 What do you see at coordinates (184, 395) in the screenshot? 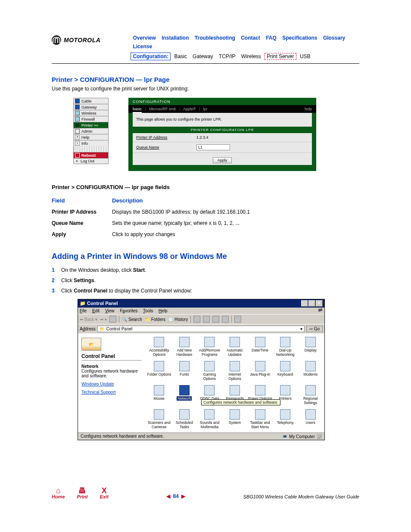
I see `cp-icon-network: Network` at bounding box center [184, 395].